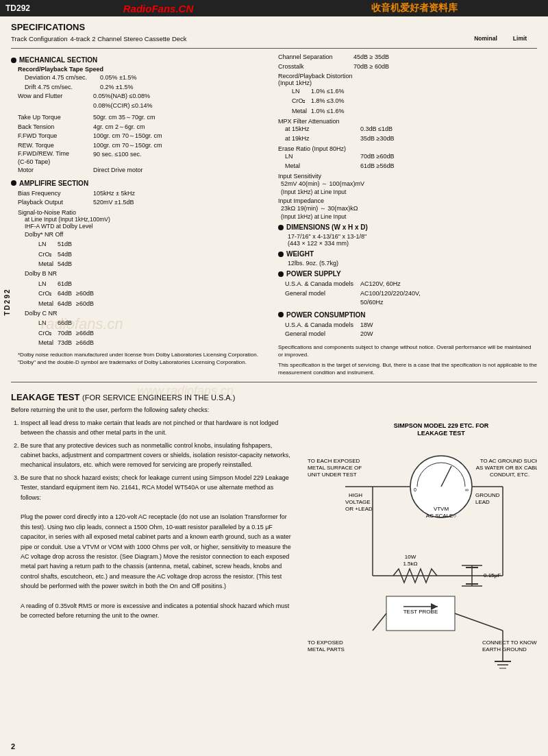 The height and width of the screenshot is (756, 548). I want to click on power-general-value: AC100/120/220/240V,50/60Hz, so click(449, 299).